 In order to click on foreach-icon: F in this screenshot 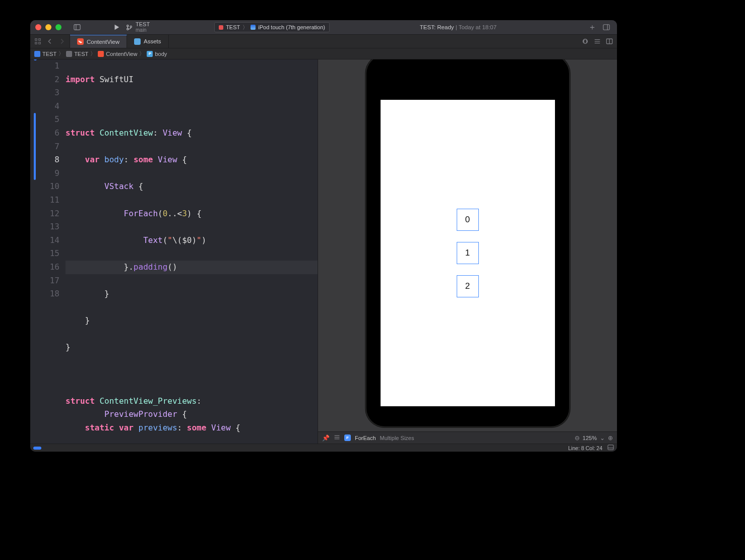, I will do `click(348, 438)`.